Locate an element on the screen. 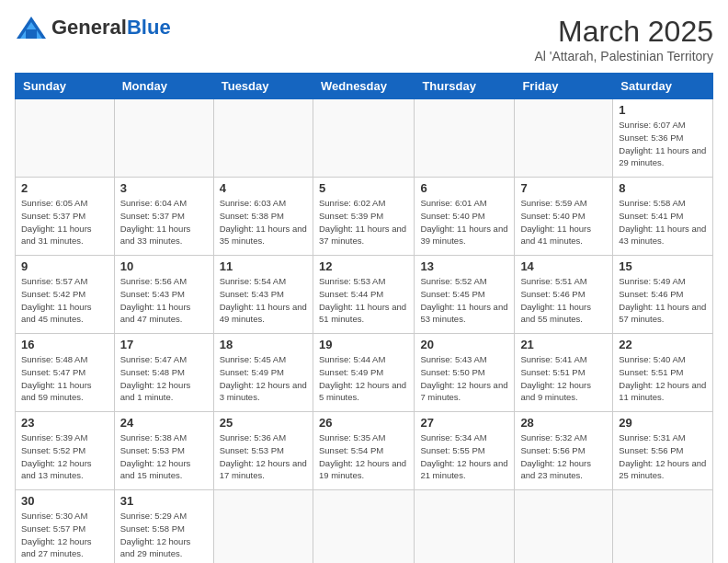 The image size is (728, 563). day-number: 22 is located at coordinates (663, 344).